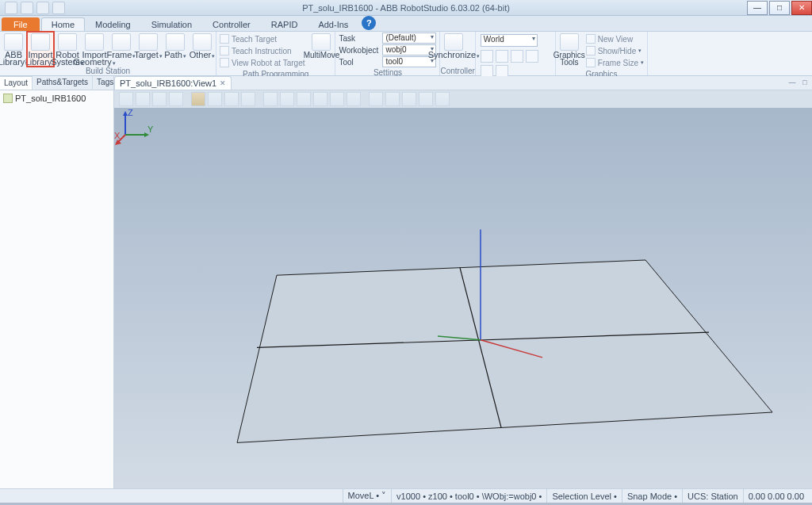  Describe the element at coordinates (712, 496) in the screenshot. I see `status-ucs: UCS: Station` at that location.